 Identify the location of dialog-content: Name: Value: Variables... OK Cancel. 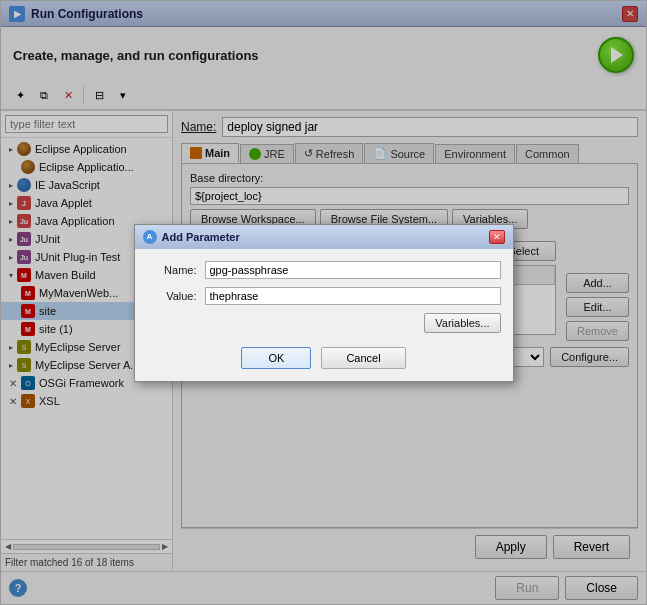
(324, 315).